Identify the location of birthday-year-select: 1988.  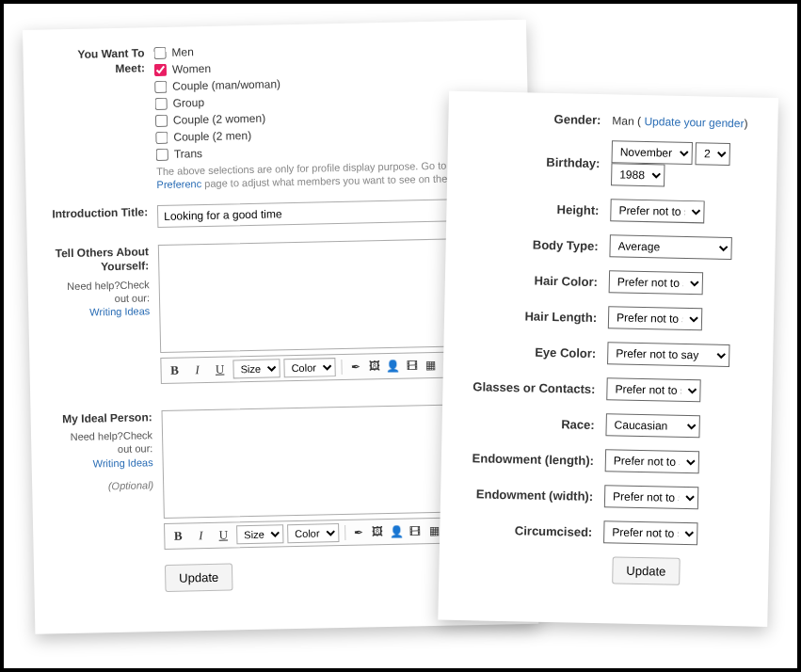
(638, 175).